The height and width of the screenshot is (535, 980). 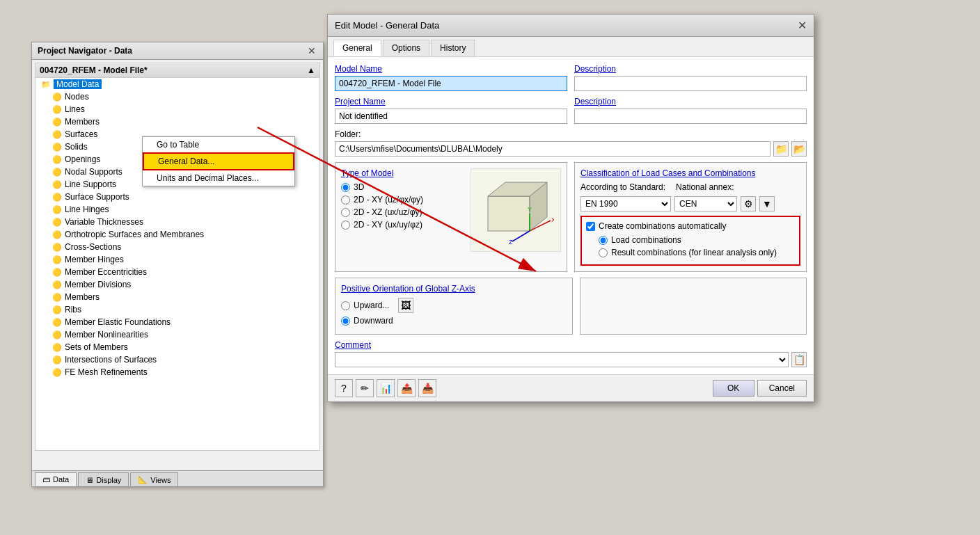 What do you see at coordinates (177, 297) in the screenshot?
I see `tree-item-members-bottom: 🟡 Members` at bounding box center [177, 297].